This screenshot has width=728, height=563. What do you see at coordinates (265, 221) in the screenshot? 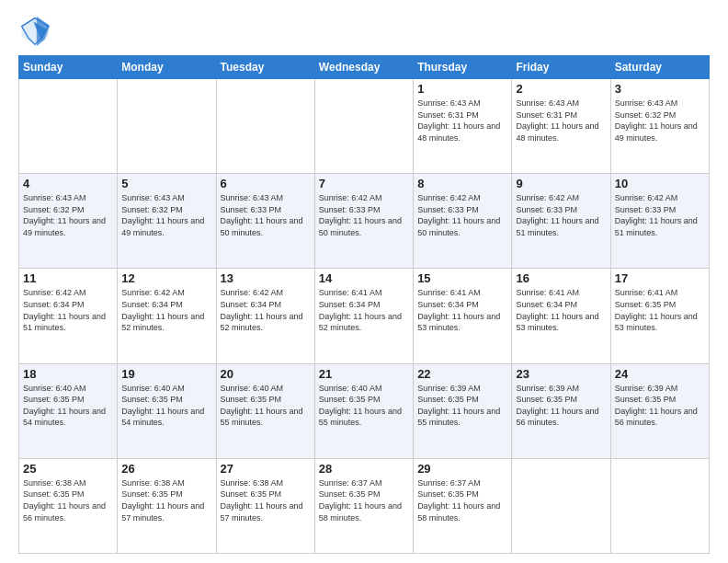
I see `calendar-cell: 6Sunrise: 6:43 AM Sunset: 6:33 PM Daylig…` at bounding box center [265, 221].